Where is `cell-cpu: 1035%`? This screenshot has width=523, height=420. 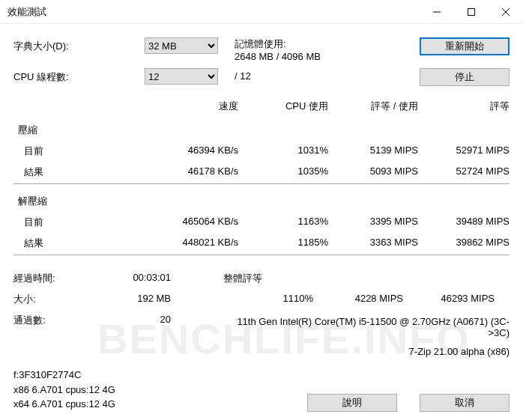
cell-cpu: 1035% is located at coordinates (283, 172).